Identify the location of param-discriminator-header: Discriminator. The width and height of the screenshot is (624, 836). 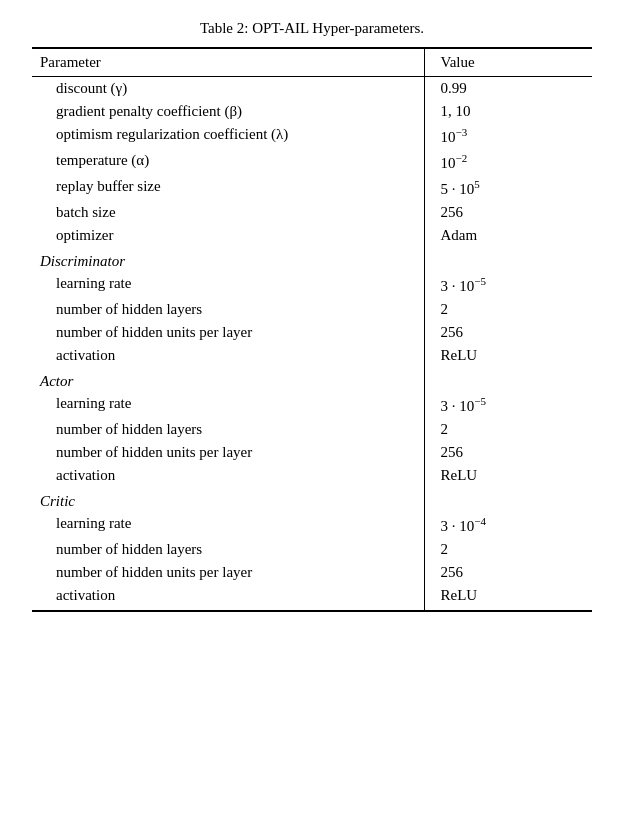
(228, 260).